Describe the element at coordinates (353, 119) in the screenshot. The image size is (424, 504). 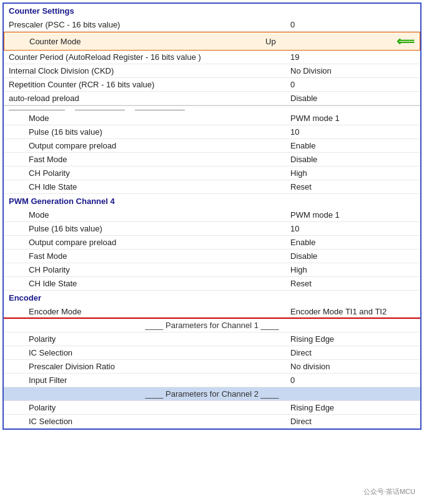
I see `mode-value-ch3: PWM mode 1` at that location.